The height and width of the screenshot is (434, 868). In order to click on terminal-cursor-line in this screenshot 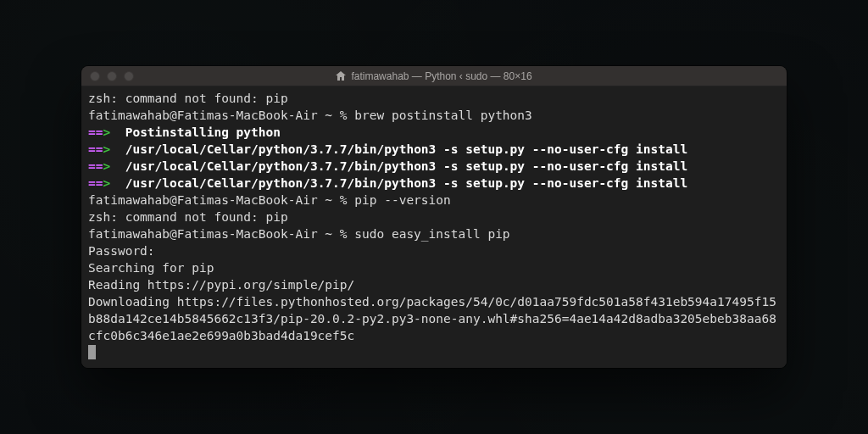, I will do `click(434, 353)`.